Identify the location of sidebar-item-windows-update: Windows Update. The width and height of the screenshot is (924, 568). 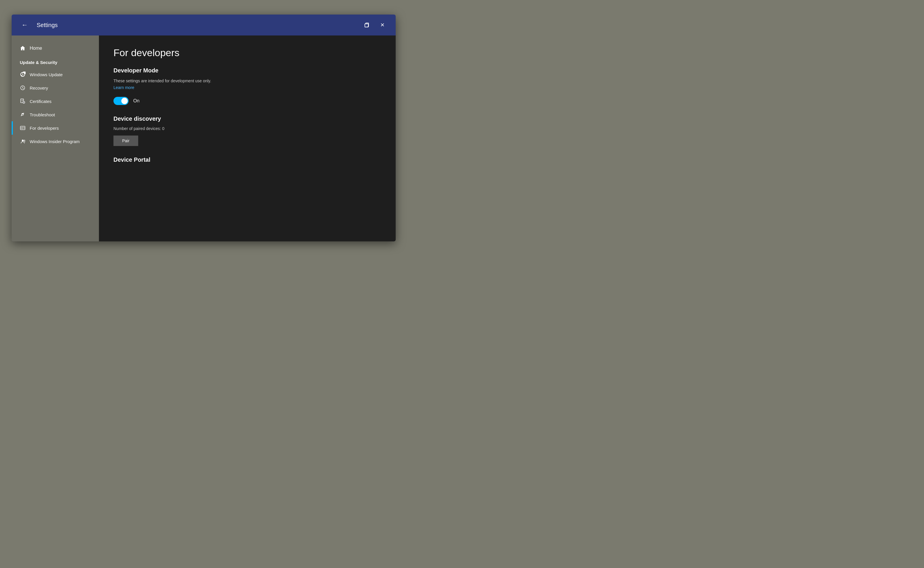
(55, 74).